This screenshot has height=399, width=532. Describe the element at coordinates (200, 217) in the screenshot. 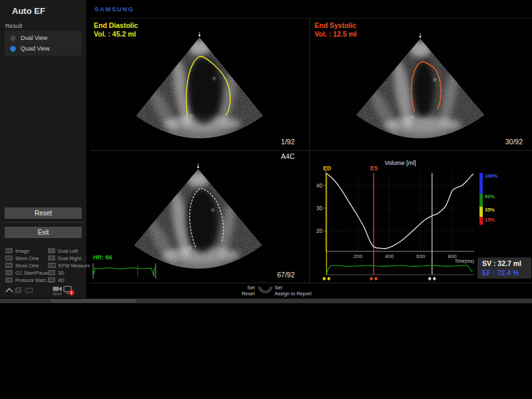

I see `ecg-trace` at that location.